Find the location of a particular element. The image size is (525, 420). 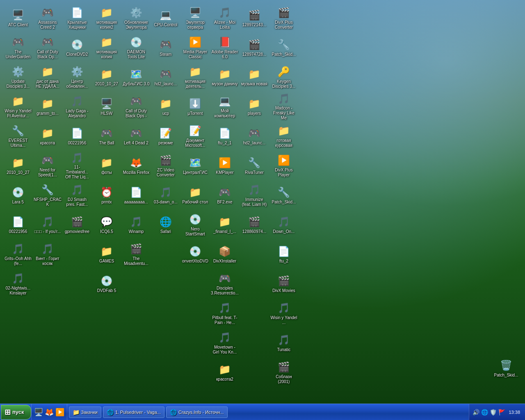

tray-speaker-icon: 🔊 is located at coordinates (476, 412).